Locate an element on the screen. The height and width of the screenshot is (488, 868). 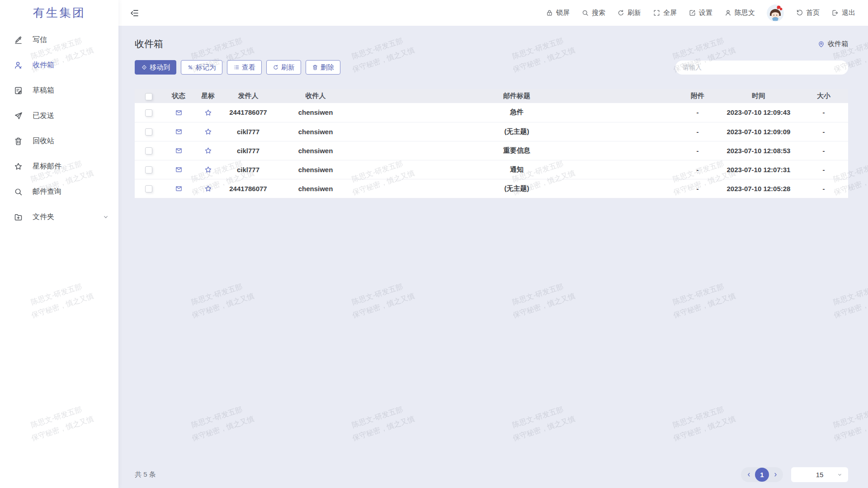
avatar is located at coordinates (775, 13).